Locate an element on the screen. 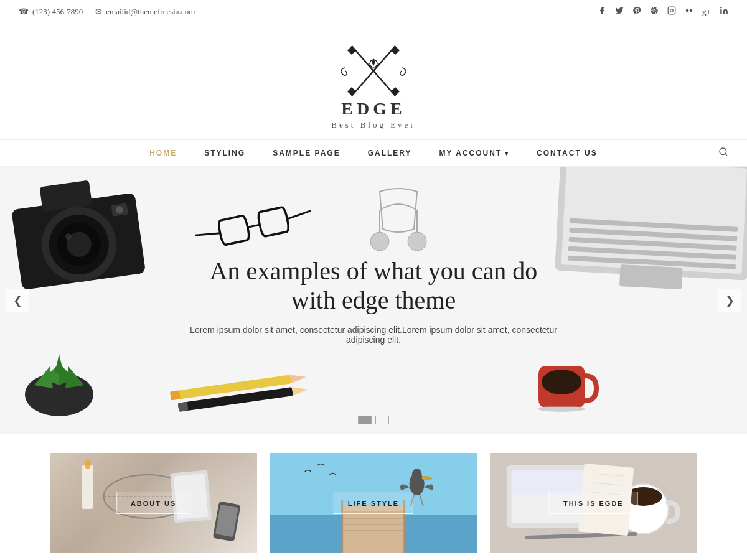 This screenshot has width=747, height=560. nav-item-account: MY ACCOUNT is located at coordinates (474, 153).